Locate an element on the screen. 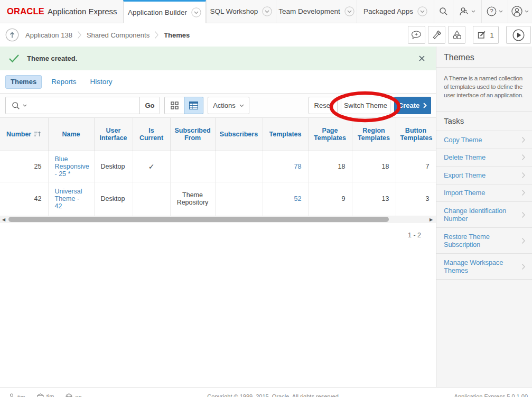 This screenshot has width=532, height=397. breadcrumb-shared-components: Shared Components is located at coordinates (118, 35).